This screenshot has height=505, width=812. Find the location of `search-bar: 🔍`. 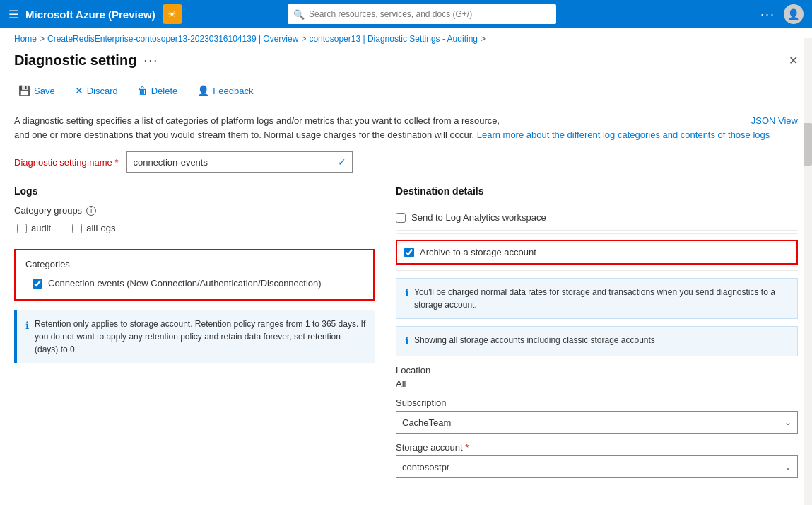

search-bar: 🔍 is located at coordinates (422, 14).